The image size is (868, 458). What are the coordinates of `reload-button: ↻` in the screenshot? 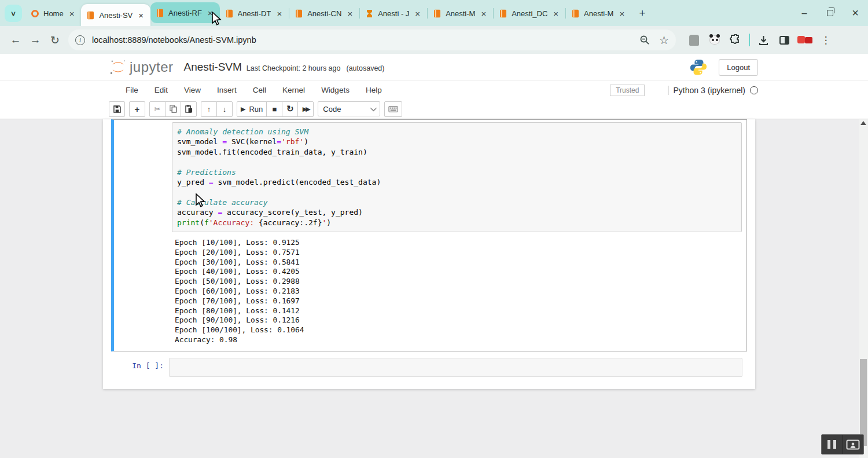 It's located at (55, 41).